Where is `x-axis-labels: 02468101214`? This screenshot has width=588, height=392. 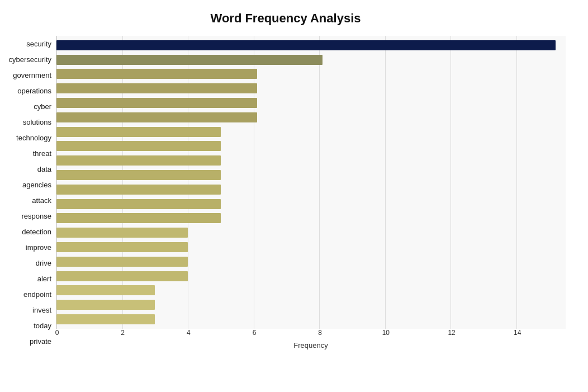
x-axis-labels: 02468101214 is located at coordinates (311, 334).